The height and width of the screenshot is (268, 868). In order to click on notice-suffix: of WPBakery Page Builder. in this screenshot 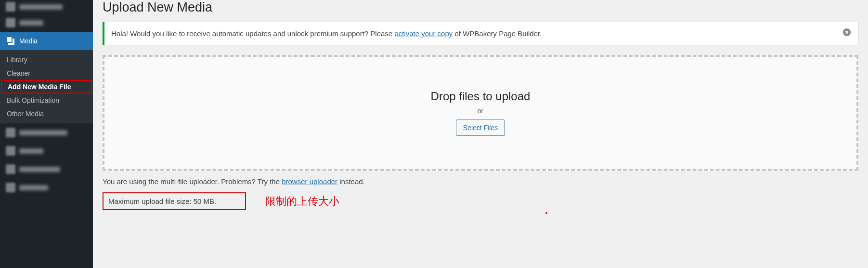, I will do `click(497, 34)`.